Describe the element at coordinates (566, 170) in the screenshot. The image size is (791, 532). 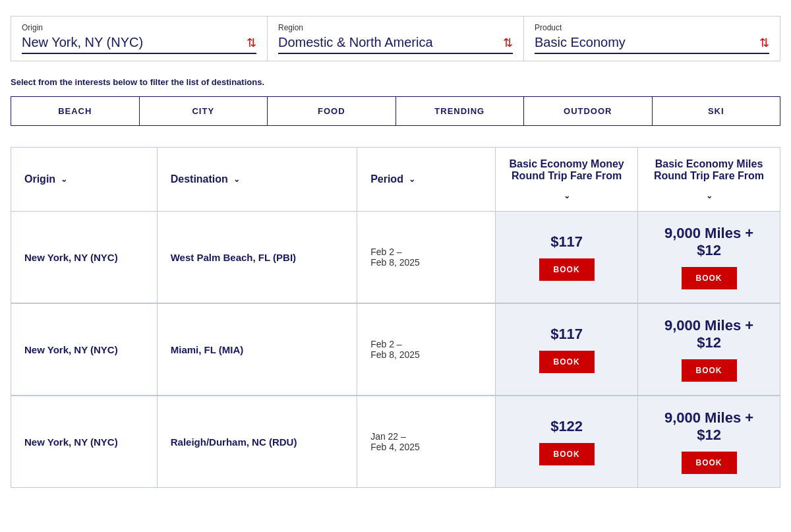
I see `money-col-label: Basic Economy MoneyRound Trip Fare From` at that location.